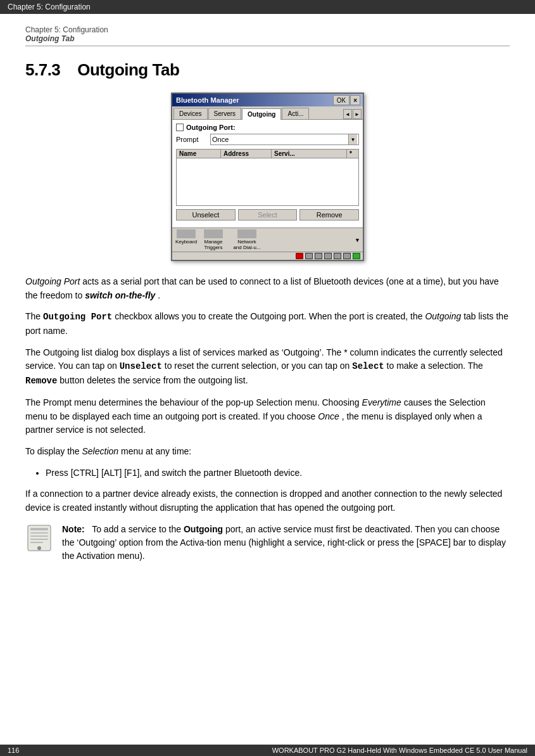 This screenshot has height=756, width=535. I want to click on footer-page-number: 116, so click(13, 750).